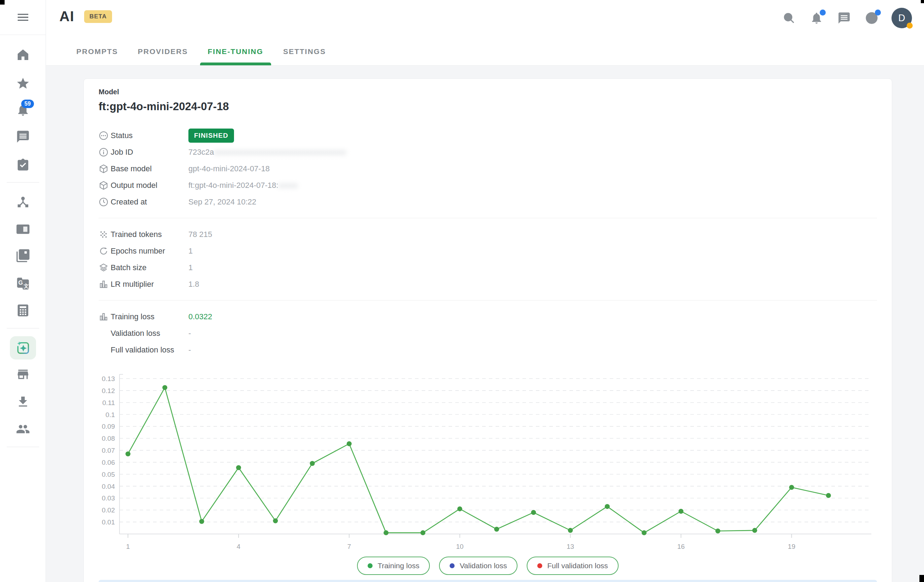 Image resolution: width=924 pixels, height=582 pixels. I want to click on job-id-row: Job ID 723c2axxxxxxxxxxxxxxxxxxxxxxxxxxx…, so click(488, 152).